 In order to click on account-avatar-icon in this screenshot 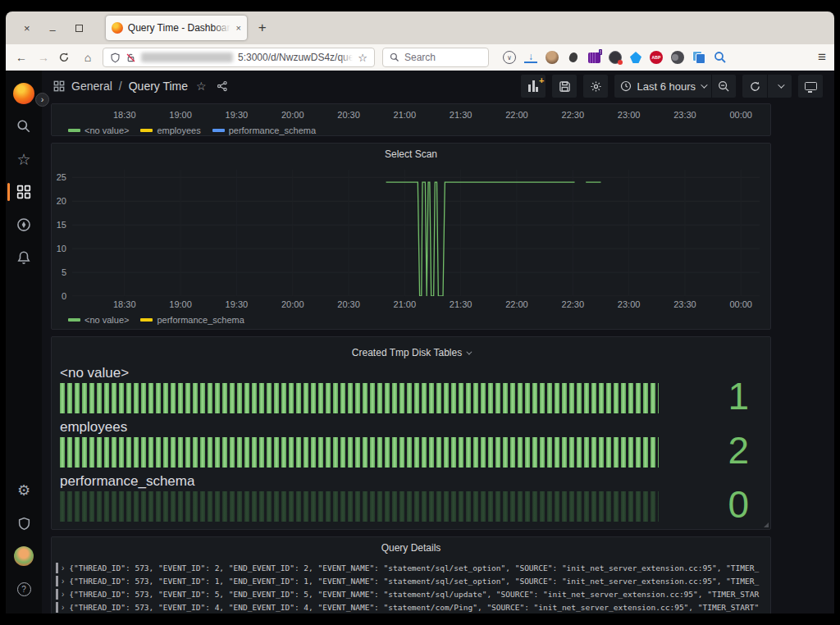, I will do `click(552, 57)`.